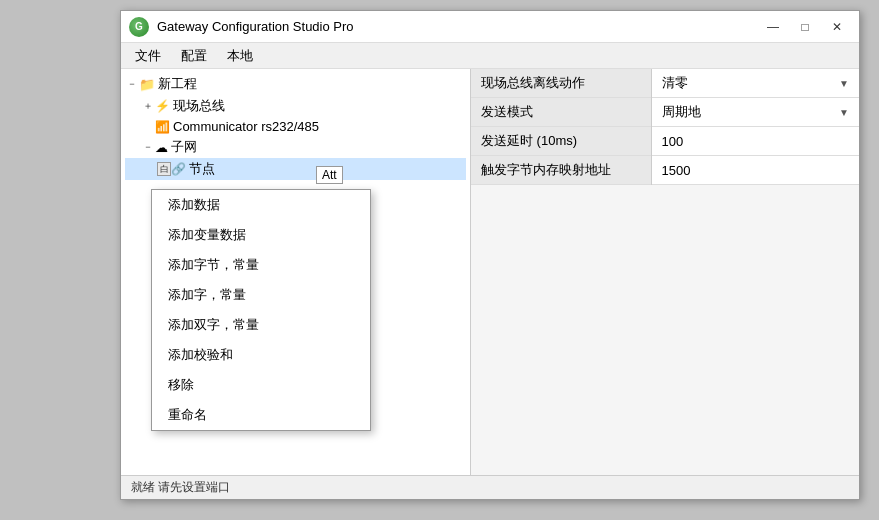 This screenshot has width=879, height=520. What do you see at coordinates (665, 142) in the screenshot?
I see `props-row-2: 发送延时 (10ms)100` at bounding box center [665, 142].